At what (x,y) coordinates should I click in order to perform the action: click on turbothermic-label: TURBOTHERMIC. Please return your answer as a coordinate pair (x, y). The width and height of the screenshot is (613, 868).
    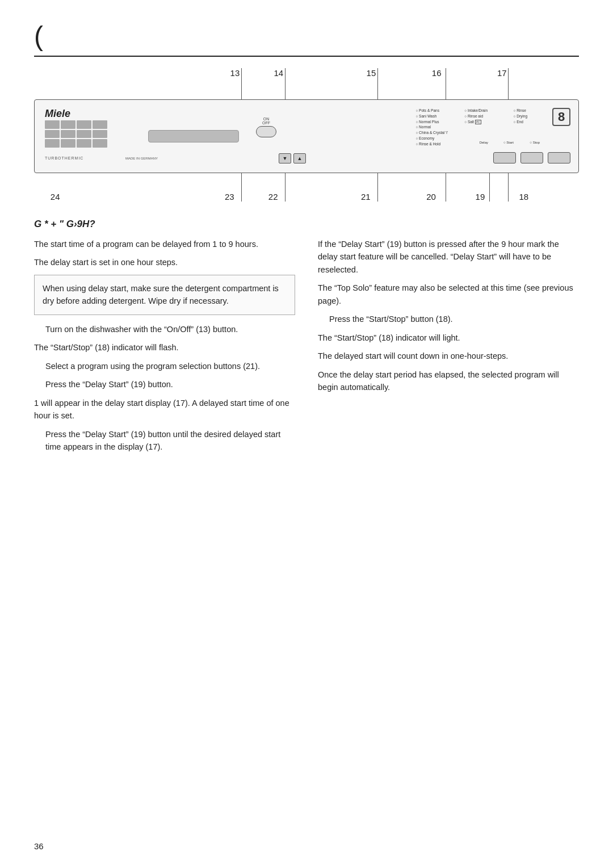
    Looking at the image, I should click on (64, 158).